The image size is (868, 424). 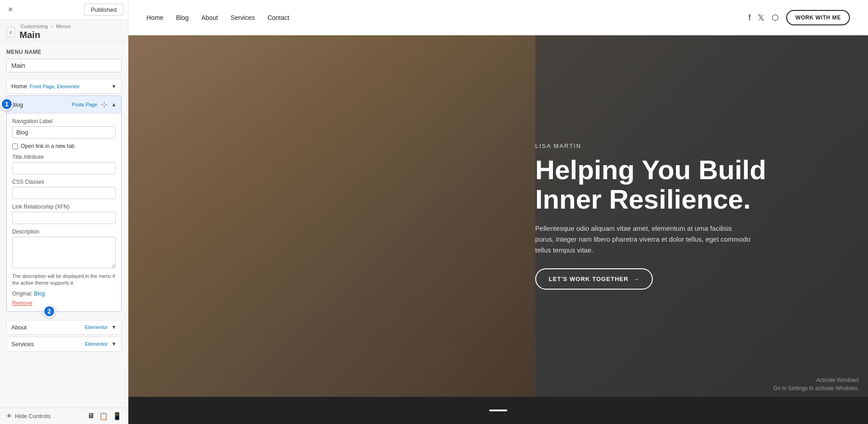 What do you see at coordinates (11, 10) in the screenshot?
I see `close-button: ×` at bounding box center [11, 10].